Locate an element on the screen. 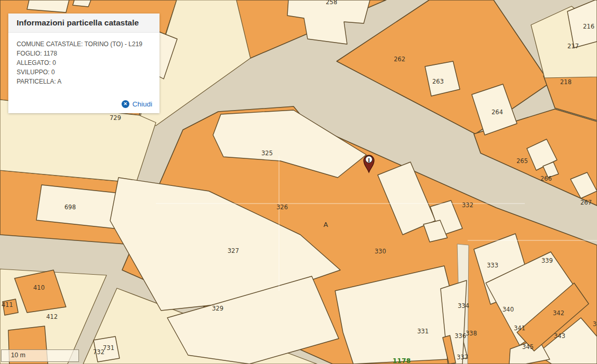 This screenshot has height=364, width=597. parcel-label: 217 is located at coordinates (573, 46).